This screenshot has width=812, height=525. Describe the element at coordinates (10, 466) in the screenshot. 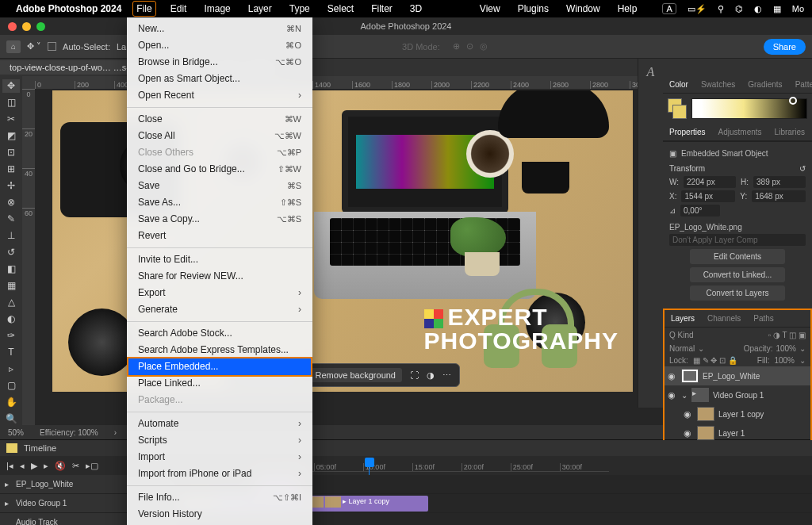

I see `first-frame-button: |◂` at that location.